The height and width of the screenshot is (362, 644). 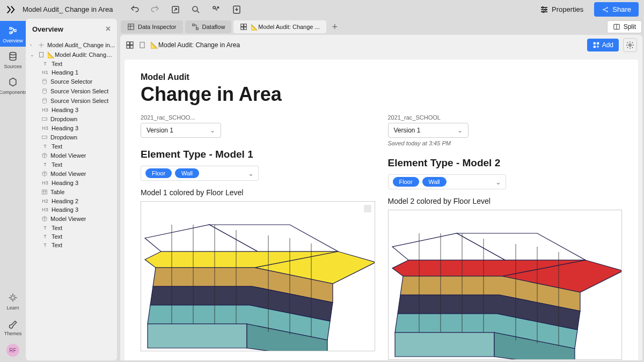 What do you see at coordinates (79, 101) in the screenshot?
I see `tree-label: Source Version Select` at bounding box center [79, 101].